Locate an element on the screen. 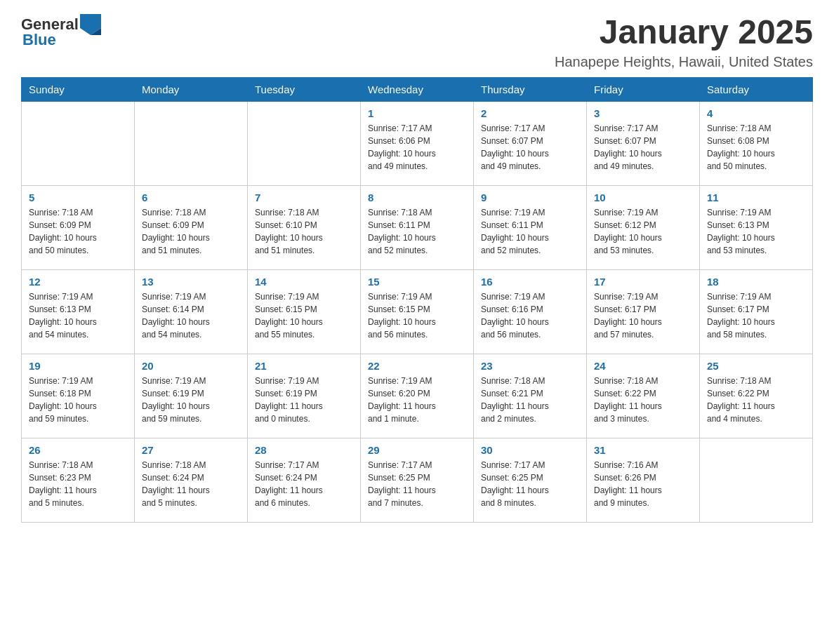 Image resolution: width=834 pixels, height=644 pixels. day-info: Sunrise: 7:18 AM Sunset: 6:11 PM Dayligh… is located at coordinates (417, 232).